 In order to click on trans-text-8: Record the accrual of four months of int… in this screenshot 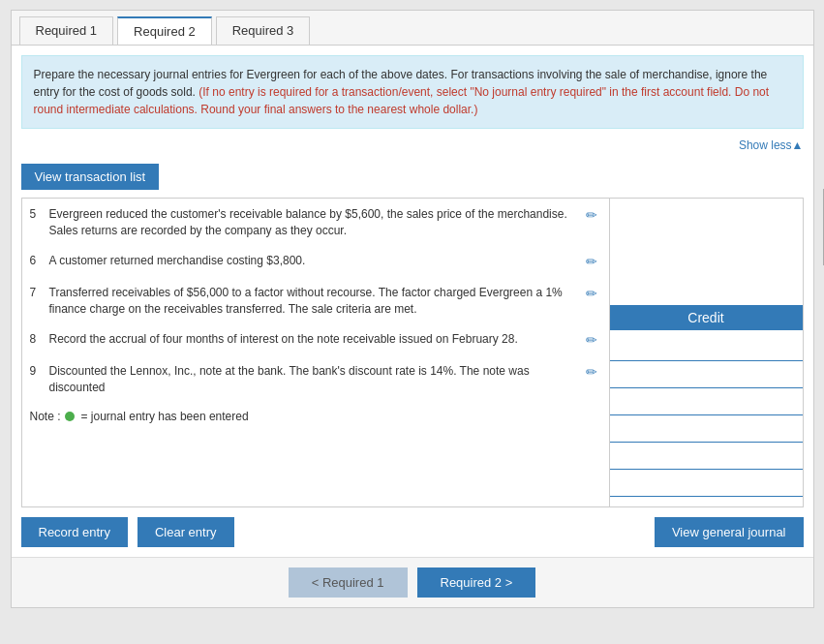, I will do `click(315, 339)`.